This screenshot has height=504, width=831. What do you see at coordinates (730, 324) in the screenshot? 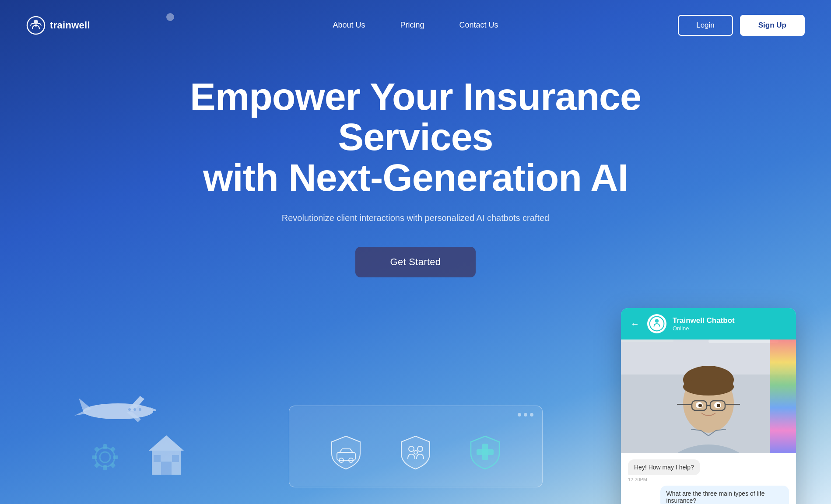
I see `chatbot-info: Trainwell Chatbot Online` at bounding box center [730, 324].